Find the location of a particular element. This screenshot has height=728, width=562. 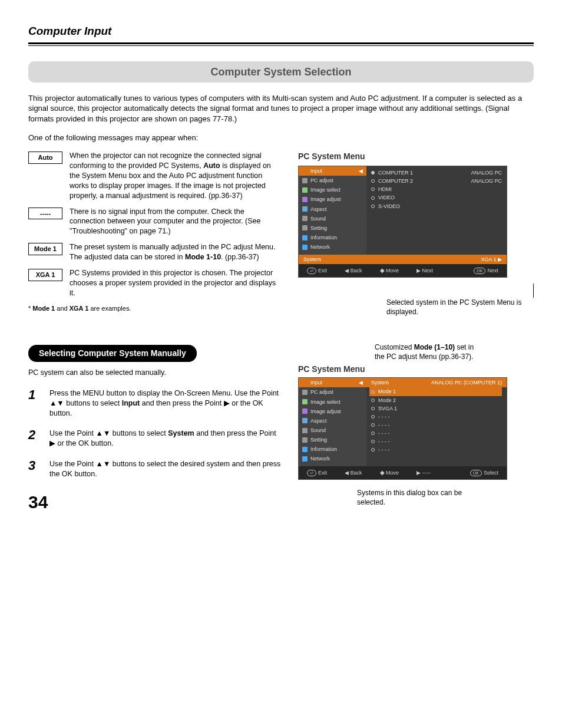

msg-auto: When the projector can not recognize the… is located at coordinates (176, 176).